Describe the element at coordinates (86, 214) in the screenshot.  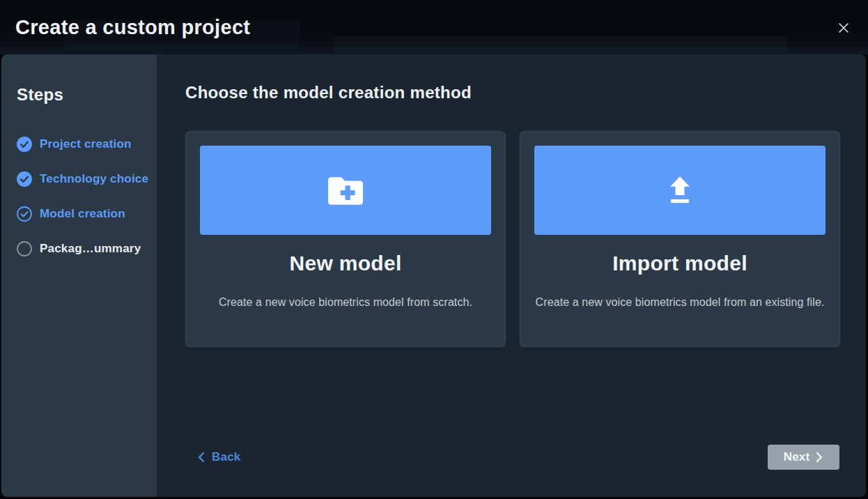
I see `step-model-creation: Model creation` at that location.